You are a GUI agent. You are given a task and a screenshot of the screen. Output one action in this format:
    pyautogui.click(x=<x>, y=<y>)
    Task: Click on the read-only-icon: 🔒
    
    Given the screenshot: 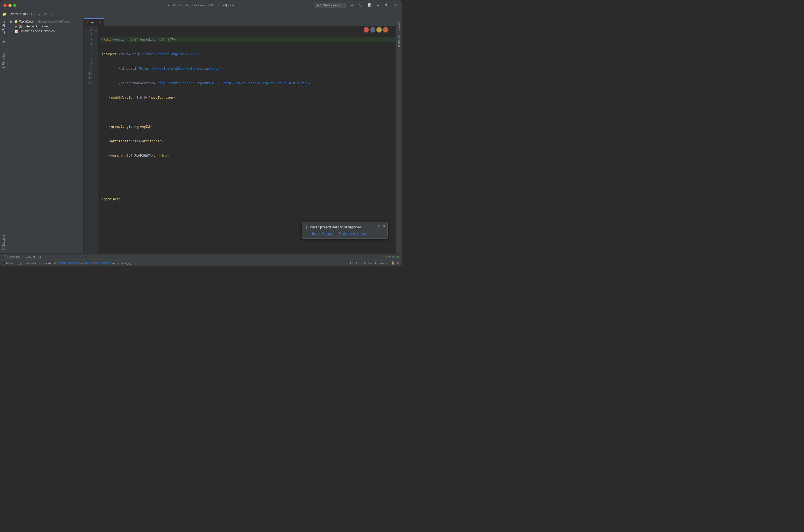 What is the action you would take?
    pyautogui.click(x=393, y=263)
    